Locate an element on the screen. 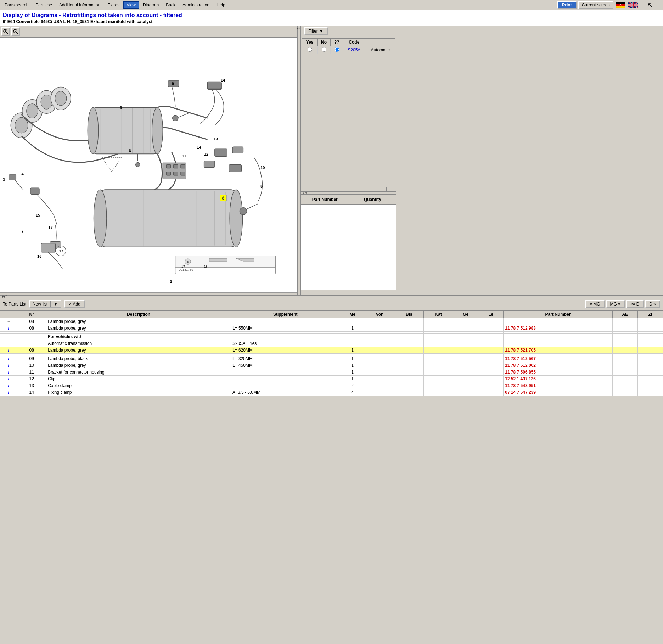 The image size is (663, 644). filter-row: S205A Automatic is located at coordinates (349, 50).